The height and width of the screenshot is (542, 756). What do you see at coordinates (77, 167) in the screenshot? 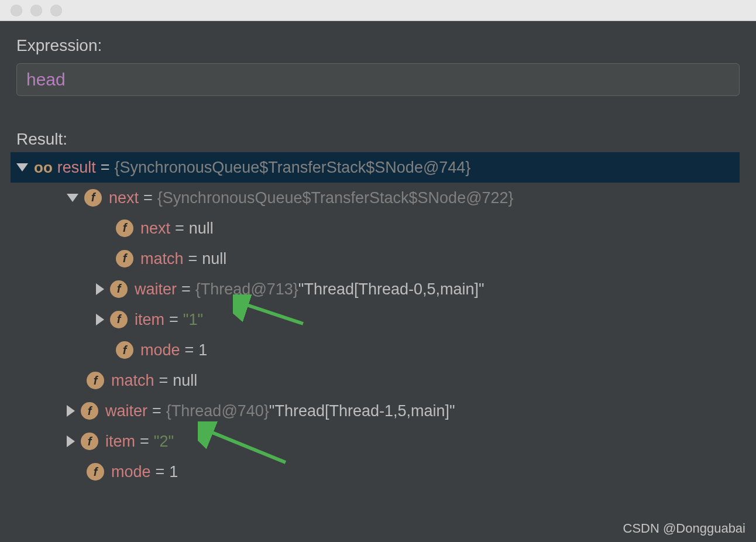
I see `field-name: result` at bounding box center [77, 167].